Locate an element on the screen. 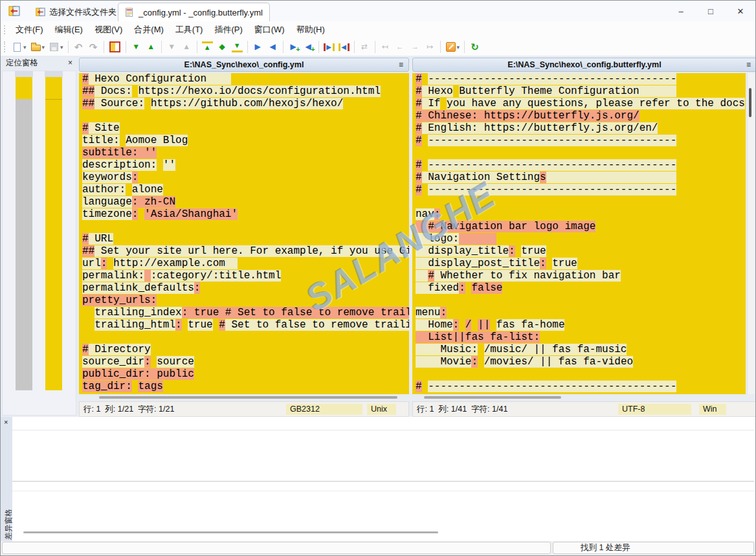  maximize-button: □ is located at coordinates (711, 11).